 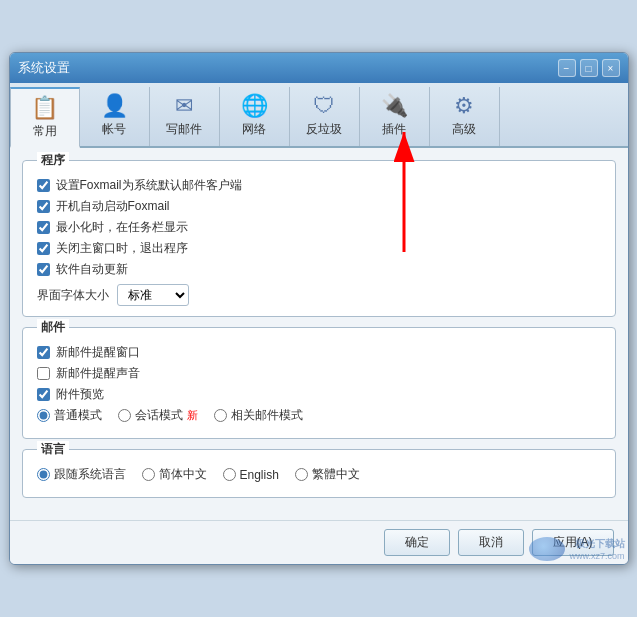 I want to click on radio-related, so click(x=220, y=416).